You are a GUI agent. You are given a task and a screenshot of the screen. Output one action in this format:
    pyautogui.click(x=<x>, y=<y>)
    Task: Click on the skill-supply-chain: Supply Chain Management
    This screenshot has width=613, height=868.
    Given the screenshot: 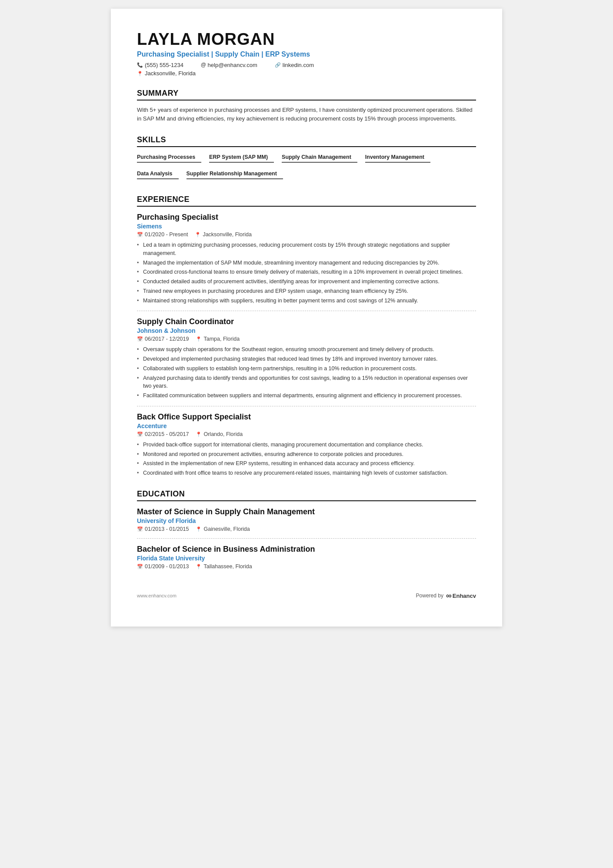 What is the action you would take?
    pyautogui.click(x=320, y=158)
    